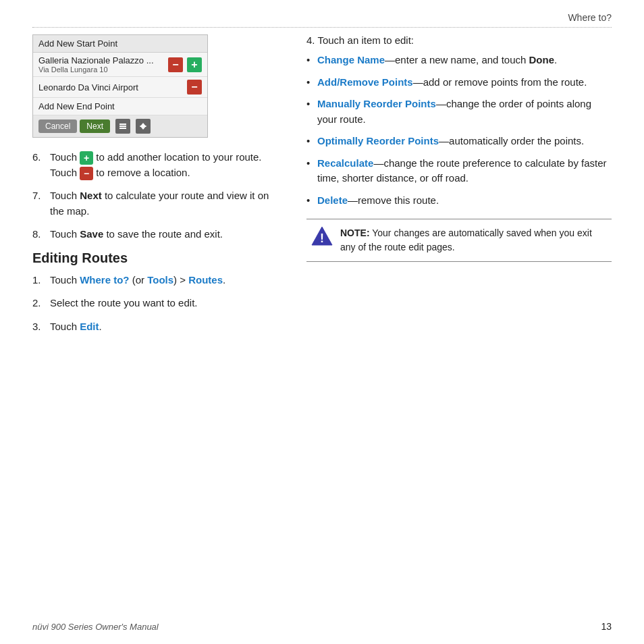 Image resolution: width=644 pixels, height=644 pixels. What do you see at coordinates (378, 140) in the screenshot?
I see `term-optimally-reorder: Optimally Reorder Points` at bounding box center [378, 140].